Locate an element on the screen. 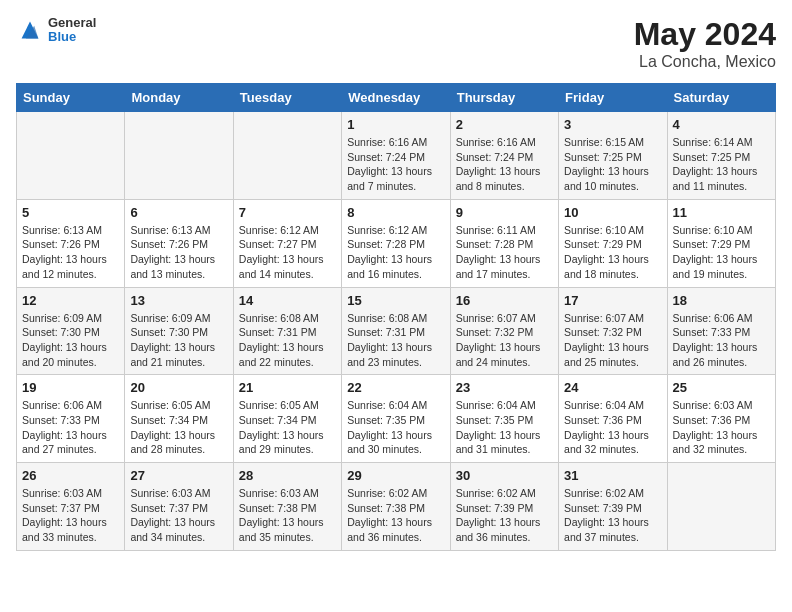 The height and width of the screenshot is (612, 792). day-number: 27 is located at coordinates (178, 476).